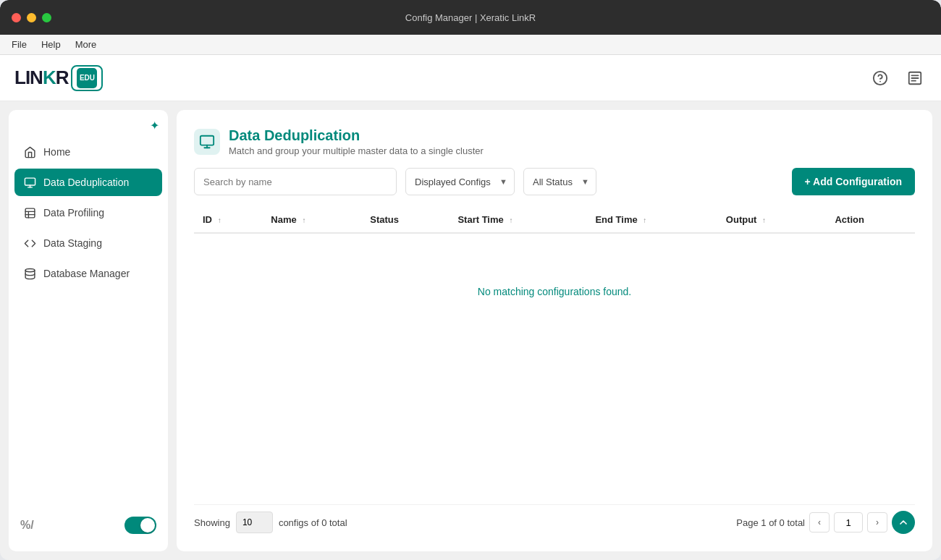 The height and width of the screenshot is (560, 941). Describe the element at coordinates (903, 522) in the screenshot. I see `scroll-top-button` at that location.